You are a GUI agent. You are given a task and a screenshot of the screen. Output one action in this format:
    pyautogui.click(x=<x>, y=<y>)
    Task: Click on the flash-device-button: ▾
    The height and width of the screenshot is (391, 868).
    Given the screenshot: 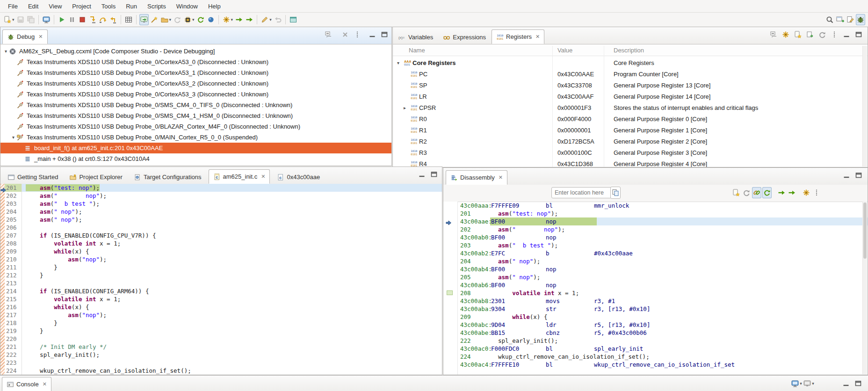 What is the action you would take?
    pyautogui.click(x=189, y=20)
    